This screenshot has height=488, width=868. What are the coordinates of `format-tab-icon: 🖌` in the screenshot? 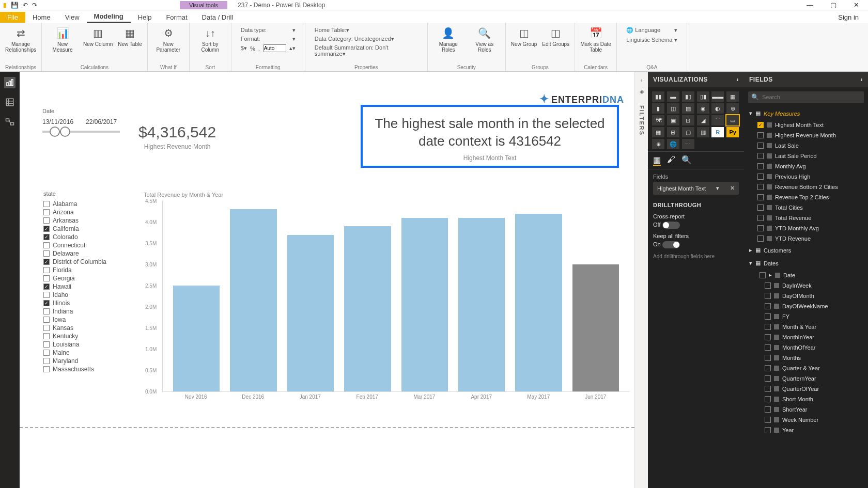 It's located at (671, 160).